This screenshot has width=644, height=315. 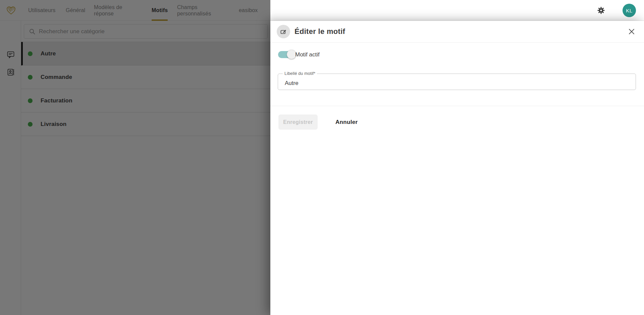 What do you see at coordinates (629, 10) in the screenshot?
I see `avatar: KL` at bounding box center [629, 10].